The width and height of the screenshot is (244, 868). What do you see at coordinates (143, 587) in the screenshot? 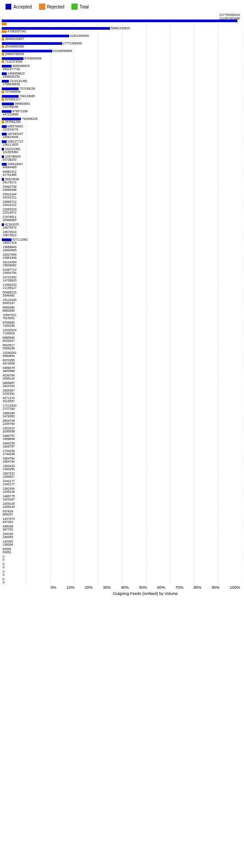
I see `x-axis-tick: 50%` at bounding box center [143, 587].